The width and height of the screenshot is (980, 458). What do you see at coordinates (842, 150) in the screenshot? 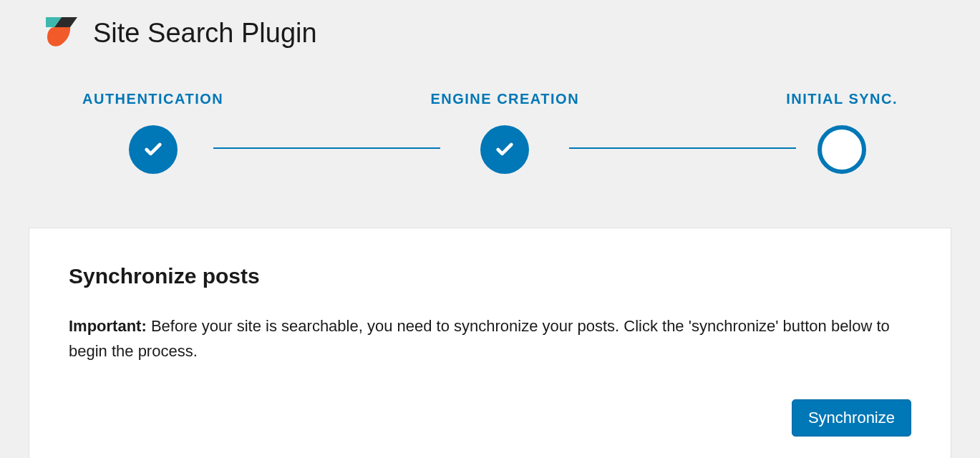
I see `step-circle-current` at bounding box center [842, 150].